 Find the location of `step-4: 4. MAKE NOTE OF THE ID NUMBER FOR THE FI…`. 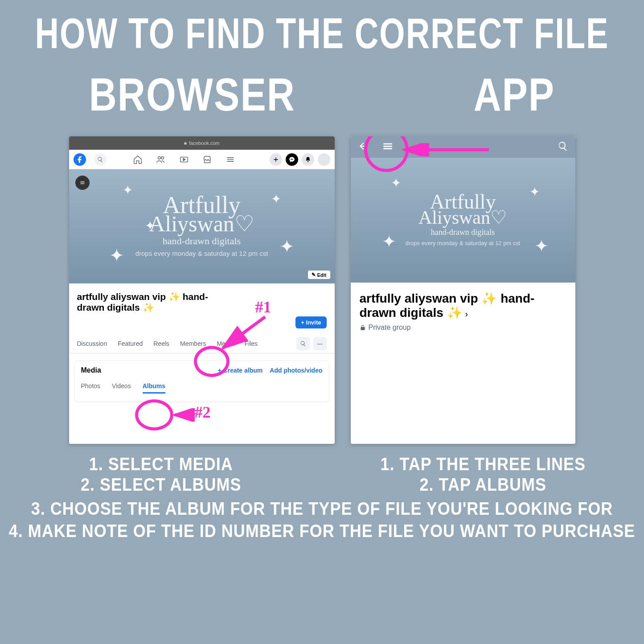

step-4: 4. MAKE NOTE OF THE ID NUMBER FOR THE FI… is located at coordinates (322, 531).